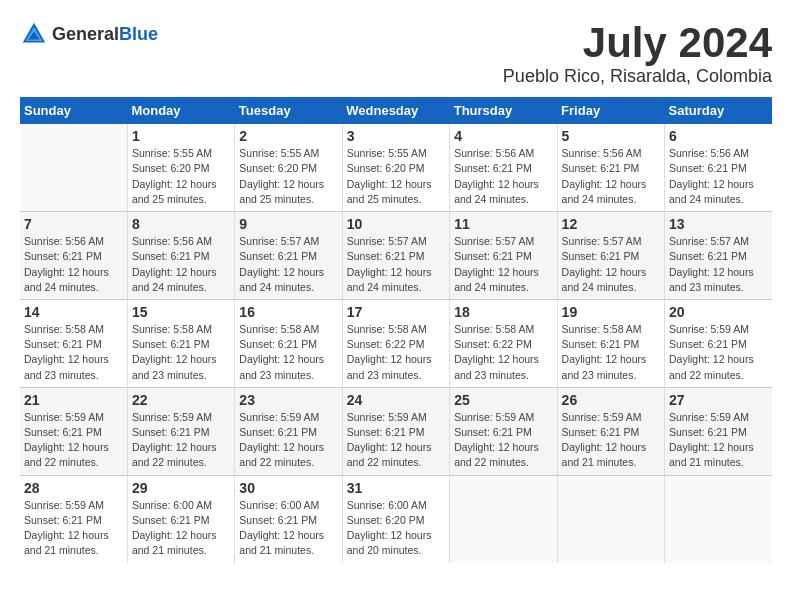 This screenshot has width=792, height=612. Describe the element at coordinates (396, 343) in the screenshot. I see `calendar-cell: 17Sunrise: 5:58 AM Sunset: 6:22 PM Dayli…` at that location.